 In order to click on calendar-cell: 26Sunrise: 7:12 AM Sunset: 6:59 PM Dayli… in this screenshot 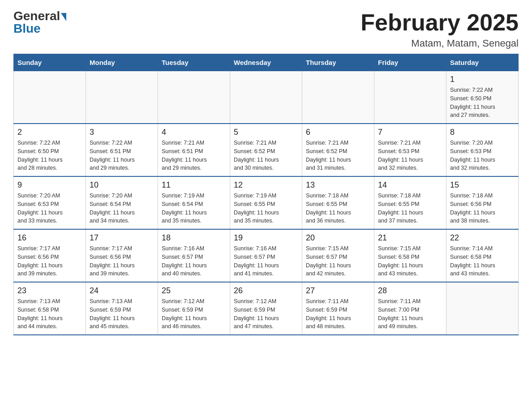, I will do `click(266, 308)`.